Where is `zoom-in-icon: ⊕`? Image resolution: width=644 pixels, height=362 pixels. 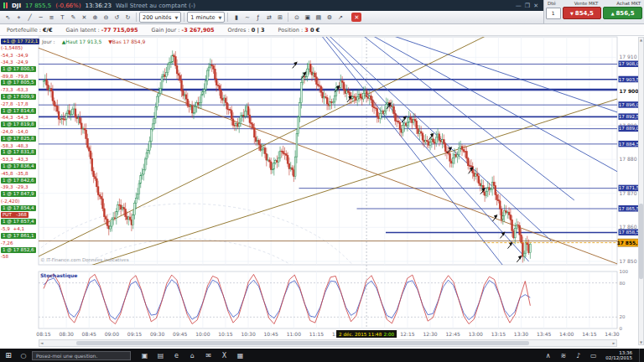 zoom-in-icon: ⊕ is located at coordinates (96, 18).